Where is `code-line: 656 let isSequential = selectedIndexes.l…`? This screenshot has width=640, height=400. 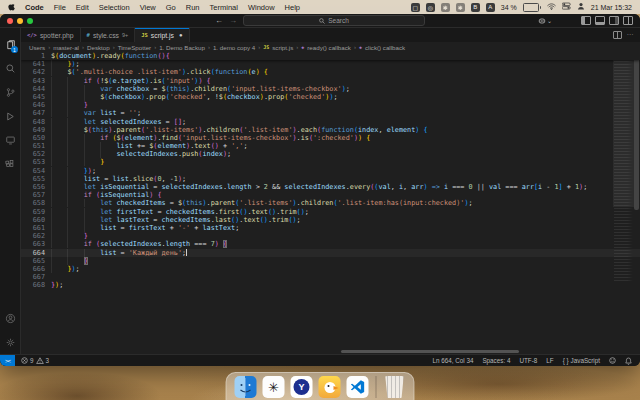
code-line: 656 let isSequential = selectedIndexes.l… is located at coordinates (330, 187).